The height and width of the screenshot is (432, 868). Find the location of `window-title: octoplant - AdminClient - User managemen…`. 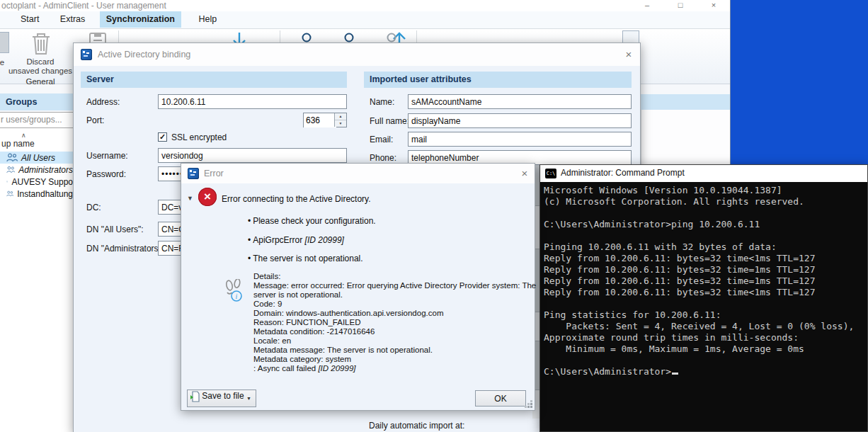

window-title: octoplant - AdminClient - User managemen… is located at coordinates (84, 6).